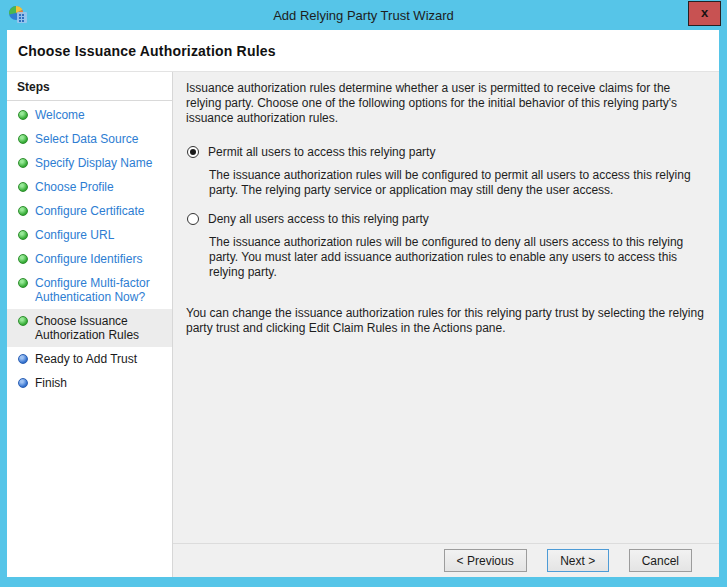 The width and height of the screenshot is (727, 587). Describe the element at coordinates (457, 258) in the screenshot. I see `deny-option-description: The issuance authorization rules will be…` at that location.